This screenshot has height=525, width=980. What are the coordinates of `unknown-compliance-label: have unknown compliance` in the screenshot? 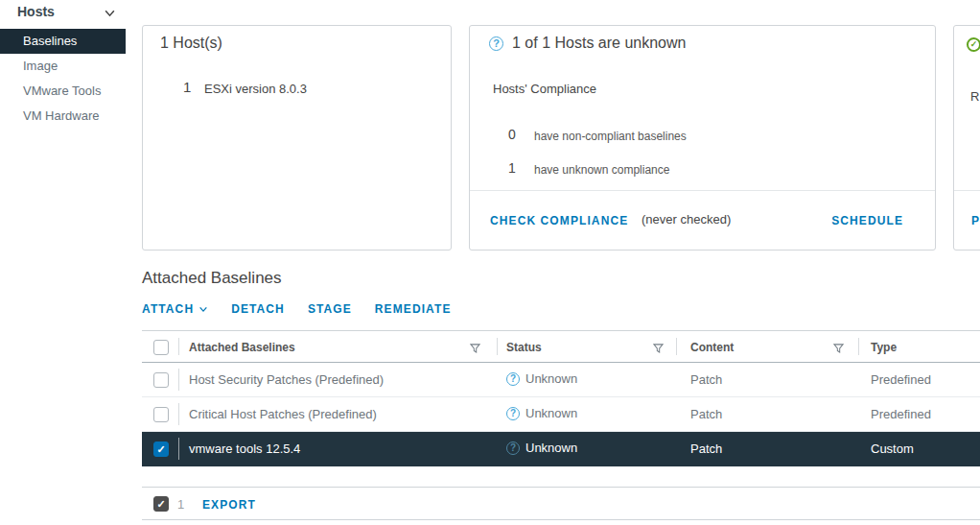 It's located at (602, 170).